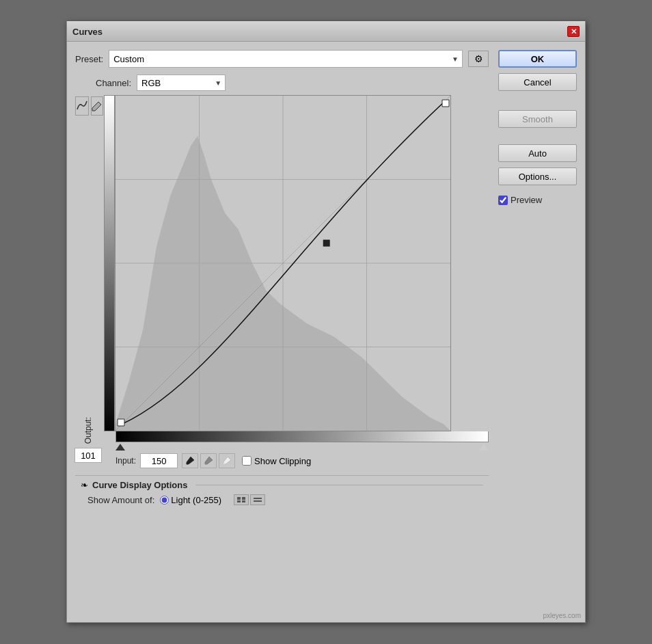  I want to click on horizontal-gradient-bar, so click(302, 437).